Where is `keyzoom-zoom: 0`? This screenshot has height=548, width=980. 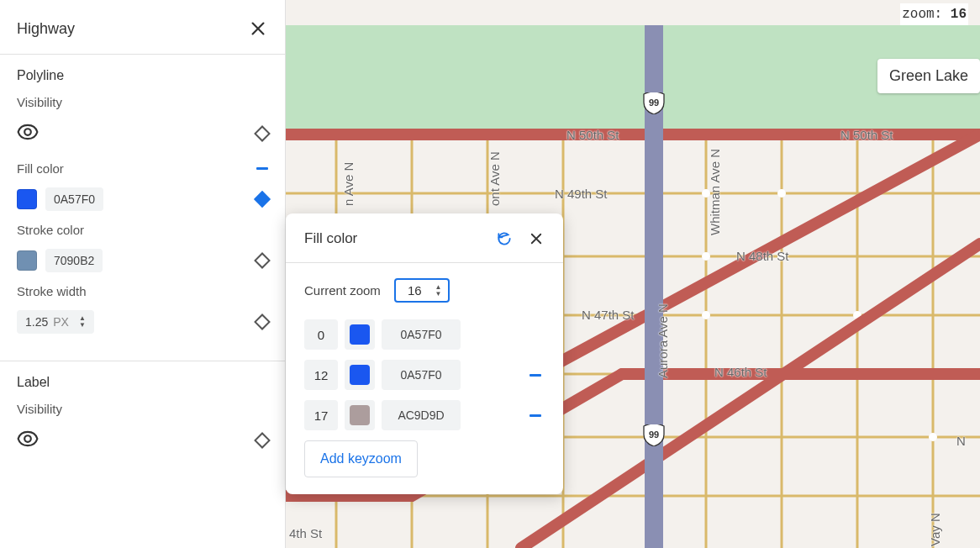 keyzoom-zoom: 0 is located at coordinates (321, 335).